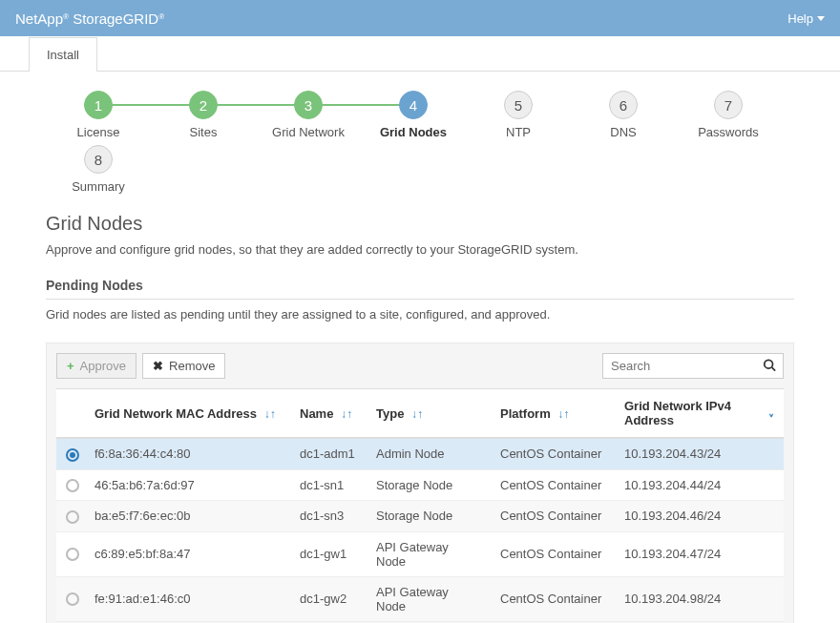 This screenshot has height=623, width=840. Describe the element at coordinates (187, 414) in the screenshot. I see `col-mac: Grid Network MAC Address ↓↑` at that location.